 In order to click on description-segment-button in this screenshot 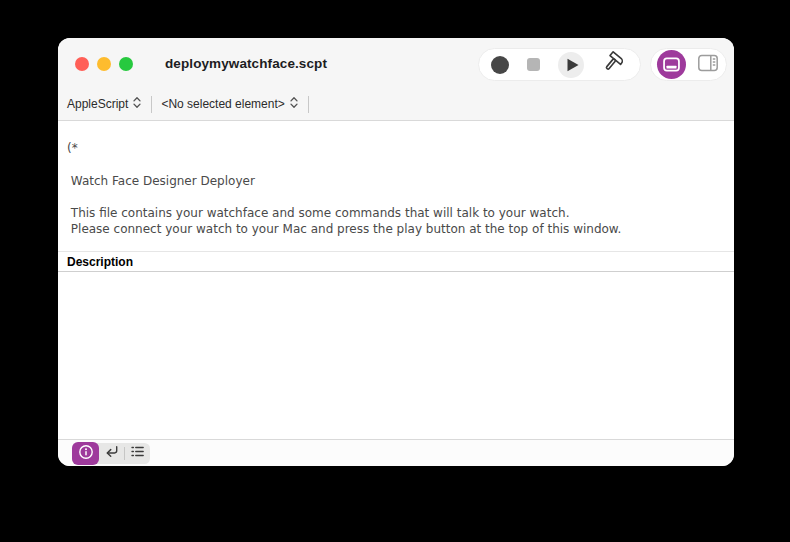, I will do `click(86, 454)`.